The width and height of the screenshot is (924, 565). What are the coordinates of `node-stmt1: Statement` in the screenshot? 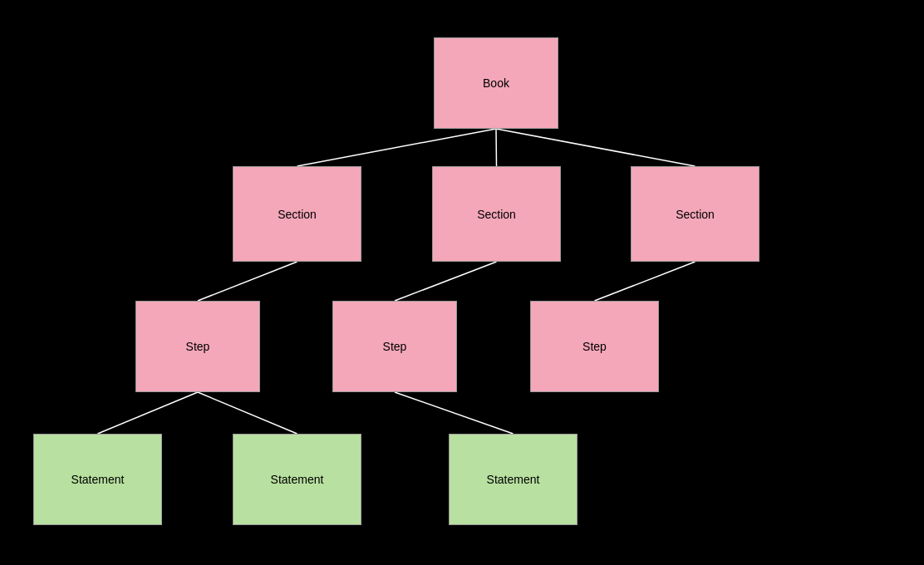 It's located at (98, 479).